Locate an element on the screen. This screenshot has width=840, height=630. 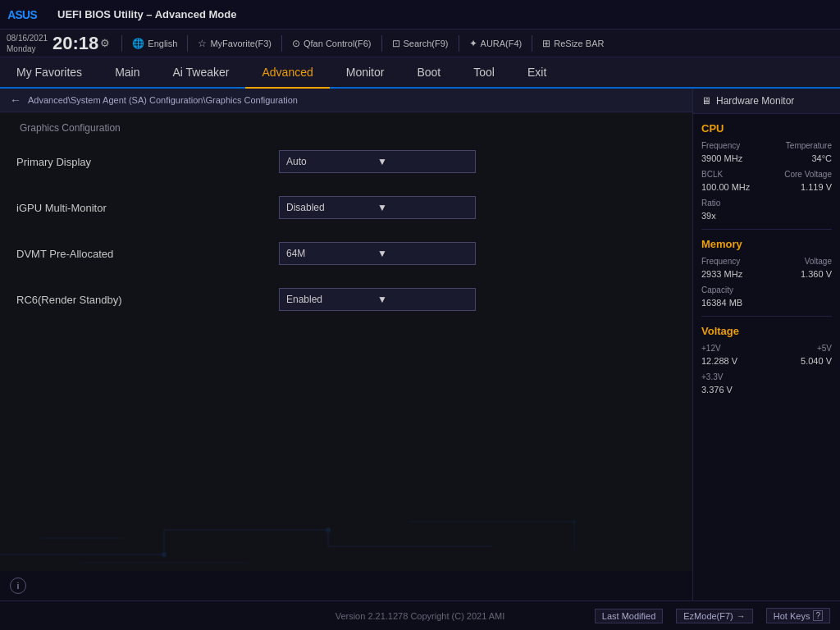
ez-mode-label: EzMode(F7) is located at coordinates (709, 616).